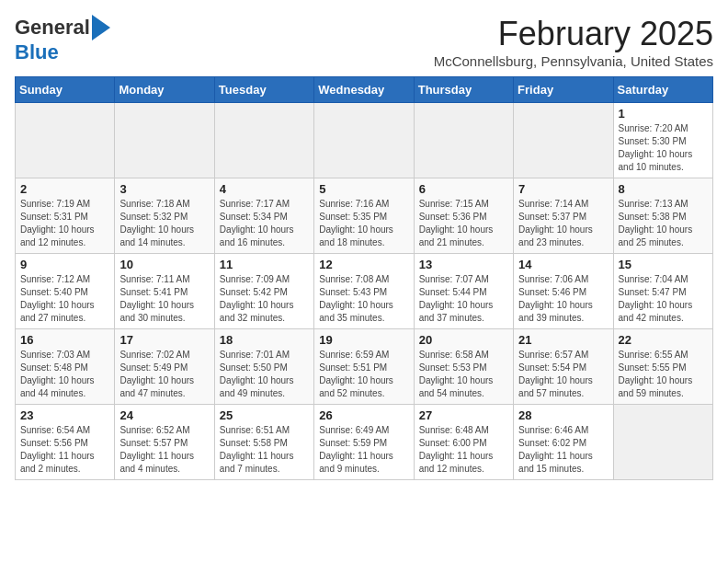  What do you see at coordinates (463, 367) in the screenshot?
I see `calendar-cell: 20Sunrise: 6:58 AM Sunset: 5:53 PM Dayli…` at bounding box center [463, 367].